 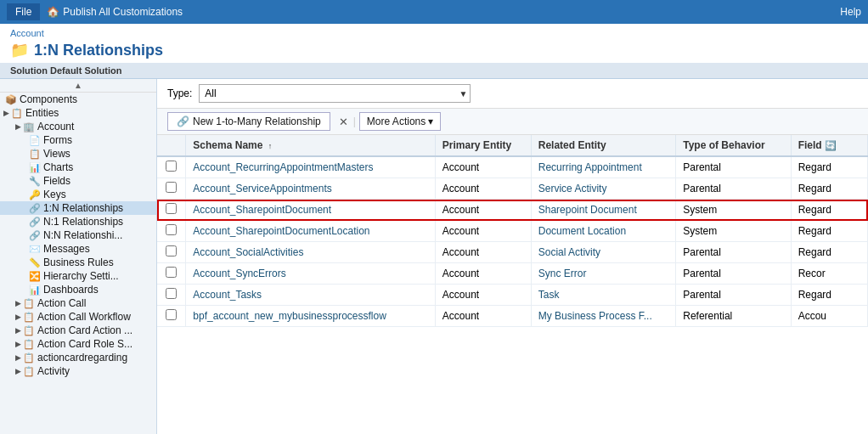 What do you see at coordinates (513, 273) in the screenshot?
I see `table-row: Account_SyncErrorsAccountSync ErrorParen…` at bounding box center [513, 273].